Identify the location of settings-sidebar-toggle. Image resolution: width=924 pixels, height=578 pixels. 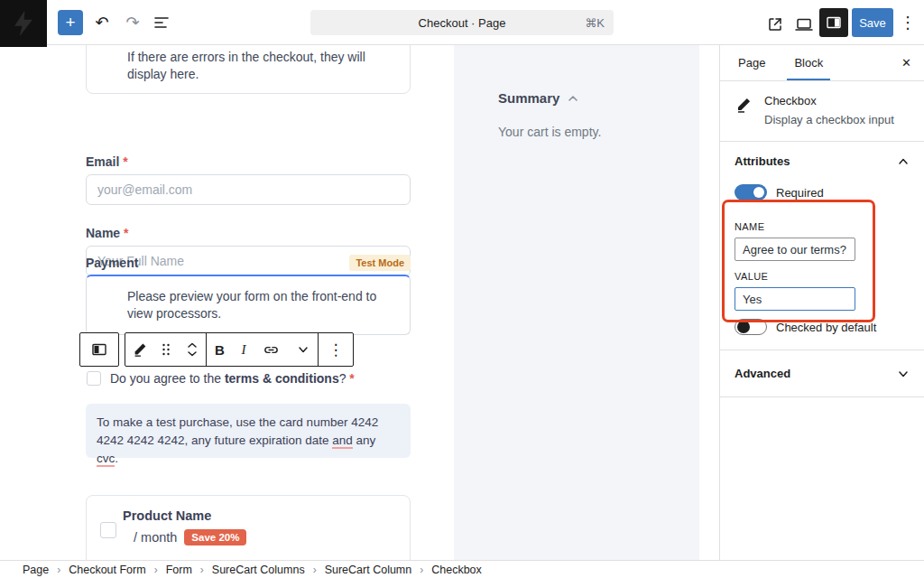
(834, 23).